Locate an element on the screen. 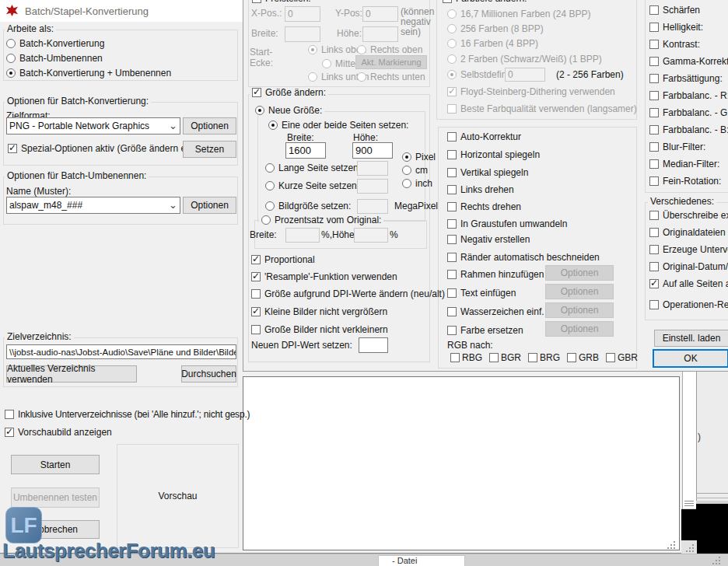 The image size is (728, 566). checkbox-bgr: BGR is located at coordinates (506, 358).